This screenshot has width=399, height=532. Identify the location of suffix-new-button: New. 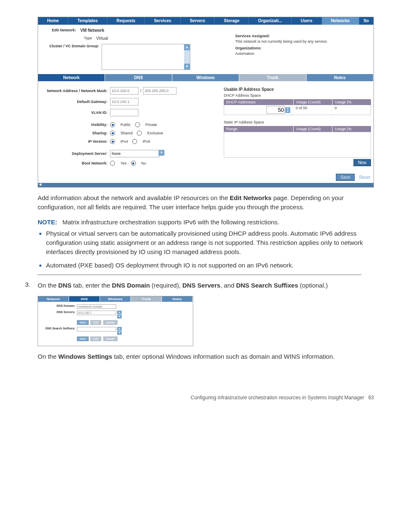
(83, 339).